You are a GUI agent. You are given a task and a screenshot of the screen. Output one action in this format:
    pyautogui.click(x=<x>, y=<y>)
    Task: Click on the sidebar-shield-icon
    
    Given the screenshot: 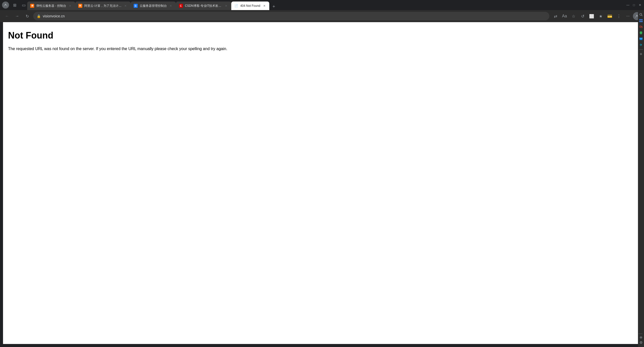 What is the action you would take?
    pyautogui.click(x=641, y=33)
    